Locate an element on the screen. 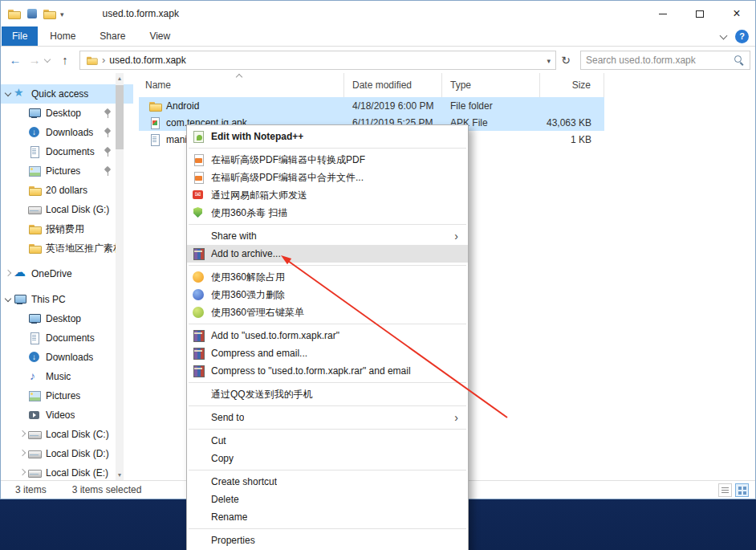 This screenshot has width=756, height=550. sidebar-item-music: Music is located at coordinates (67, 377).